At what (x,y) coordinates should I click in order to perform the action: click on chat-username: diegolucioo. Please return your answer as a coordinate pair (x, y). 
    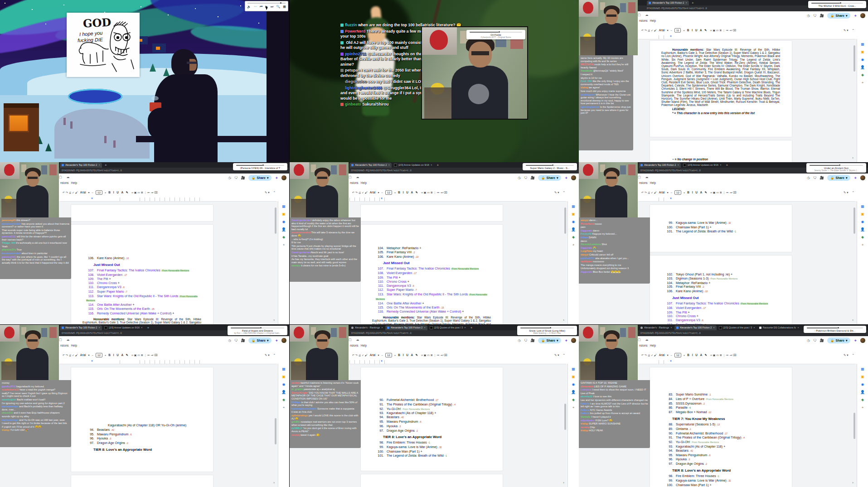
    Looking at the image, I should click on (356, 82).